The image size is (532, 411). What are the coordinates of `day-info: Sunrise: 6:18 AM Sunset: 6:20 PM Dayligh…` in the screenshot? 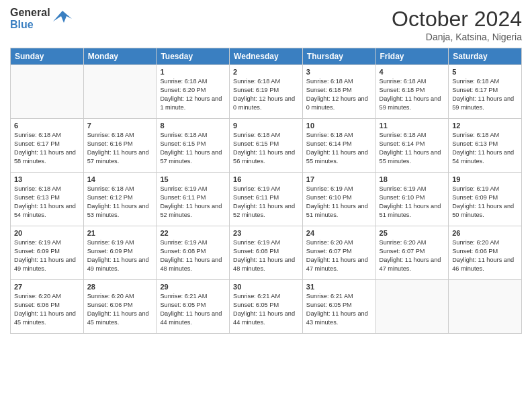 It's located at (193, 95).